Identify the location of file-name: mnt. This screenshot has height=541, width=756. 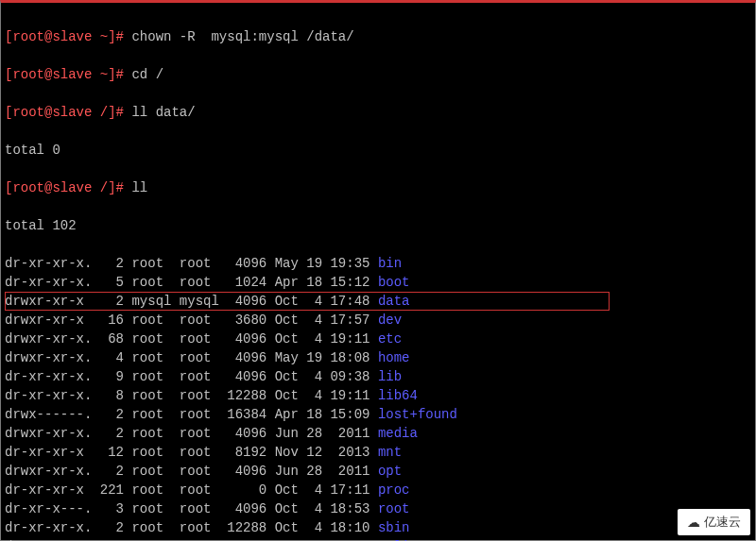
(389, 452).